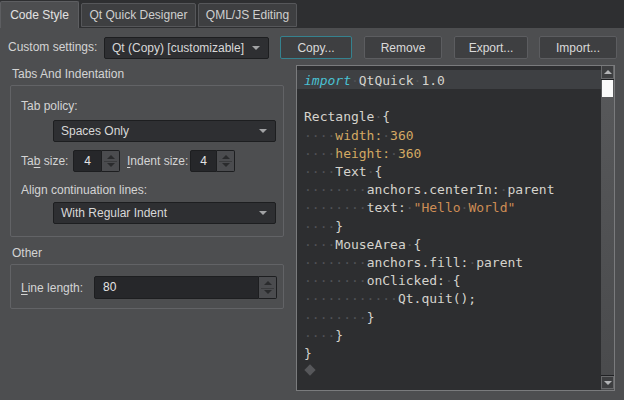 Image resolution: width=624 pixels, height=400 pixels. Describe the element at coordinates (608, 382) in the screenshot. I see `scrollbar-down-button` at that location.